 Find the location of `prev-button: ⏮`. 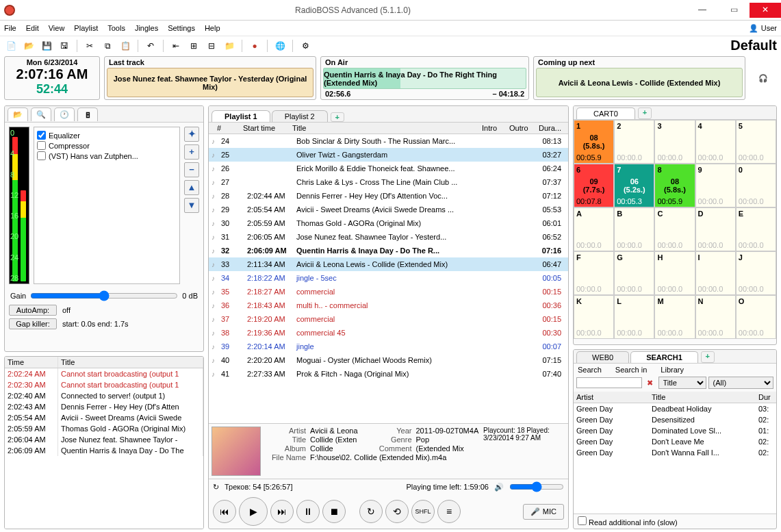

prev-button: ⏮ is located at coordinates (225, 511).